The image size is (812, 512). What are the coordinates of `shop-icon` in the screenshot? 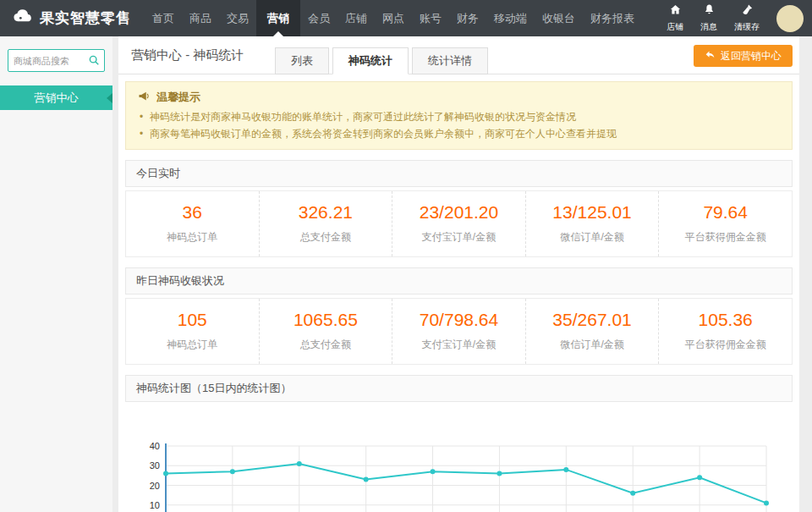 It's located at (675, 12).